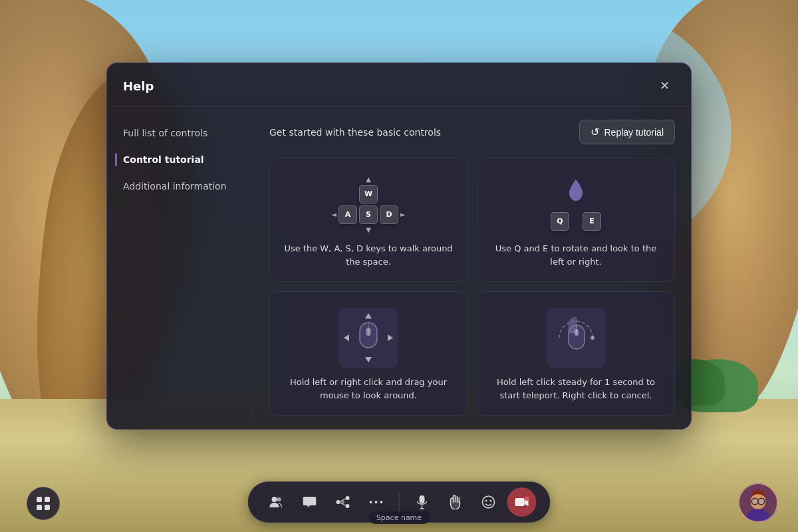 The width and height of the screenshot is (798, 532). I want to click on dialog-sidebar: Full list of controls Control tutorial A…, so click(180, 267).